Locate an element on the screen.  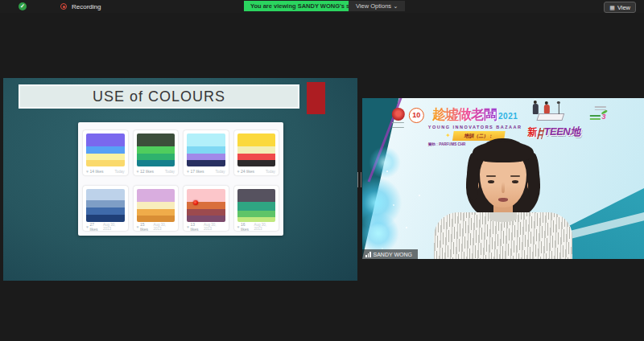
recording-icon is located at coordinates (64, 6).